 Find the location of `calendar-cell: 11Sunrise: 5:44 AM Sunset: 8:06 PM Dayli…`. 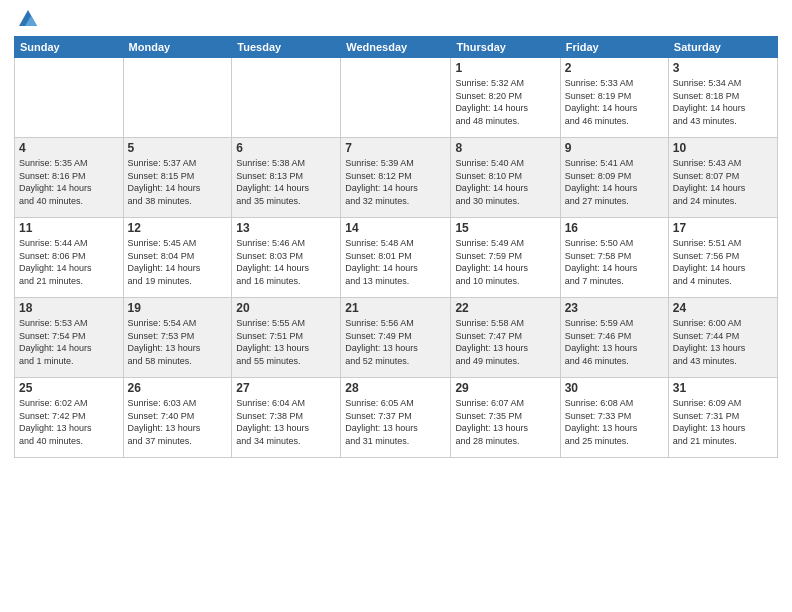

calendar-cell: 11Sunrise: 5:44 AM Sunset: 8:06 PM Dayli… is located at coordinates (70, 258).